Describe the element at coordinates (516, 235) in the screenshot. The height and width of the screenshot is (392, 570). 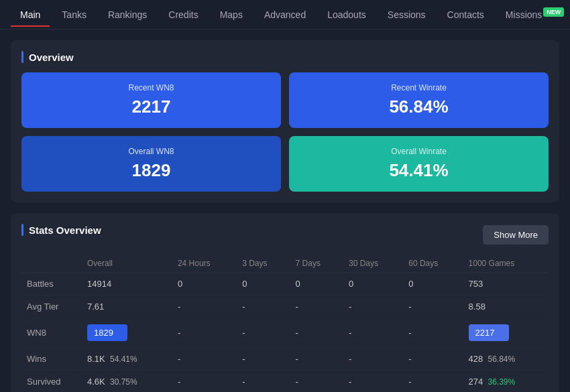
I see `show-more-button: Show More` at that location.